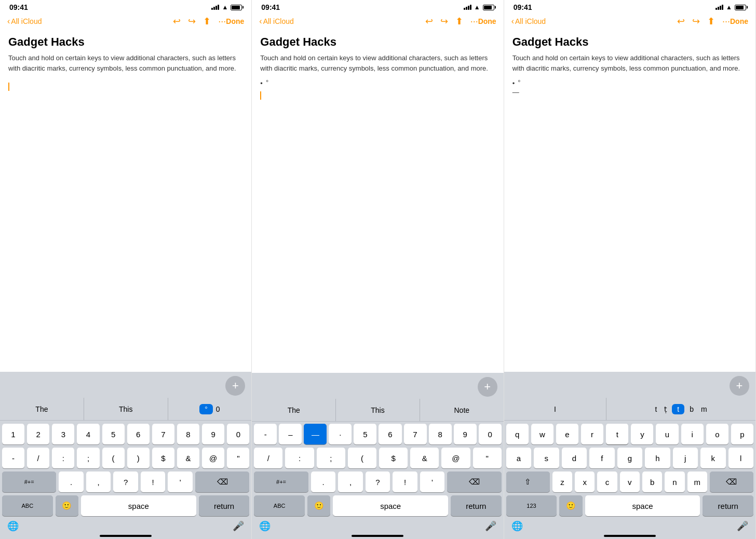 The image size is (756, 539). What do you see at coordinates (444, 21) in the screenshot?
I see `redo-icon-2: ↪` at bounding box center [444, 21].